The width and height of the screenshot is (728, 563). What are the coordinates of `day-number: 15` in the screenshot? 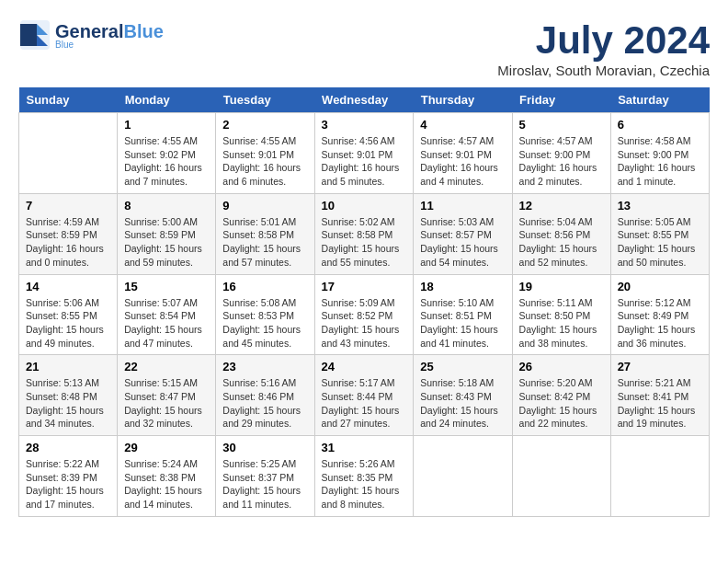 It's located at (166, 287).